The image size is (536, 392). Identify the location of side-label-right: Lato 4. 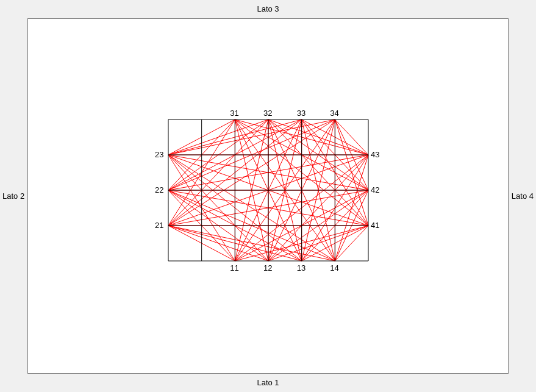
(523, 196).